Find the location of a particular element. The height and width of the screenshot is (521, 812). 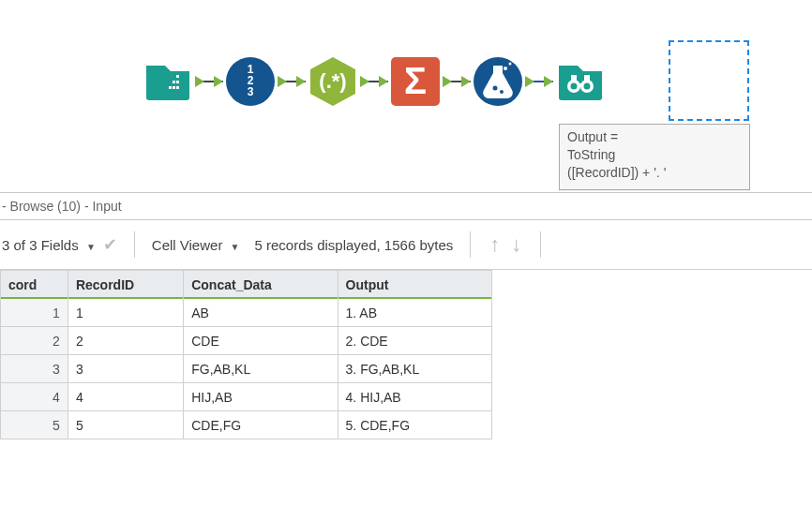

cell-rownum: 3 is located at coordinates (35, 369).